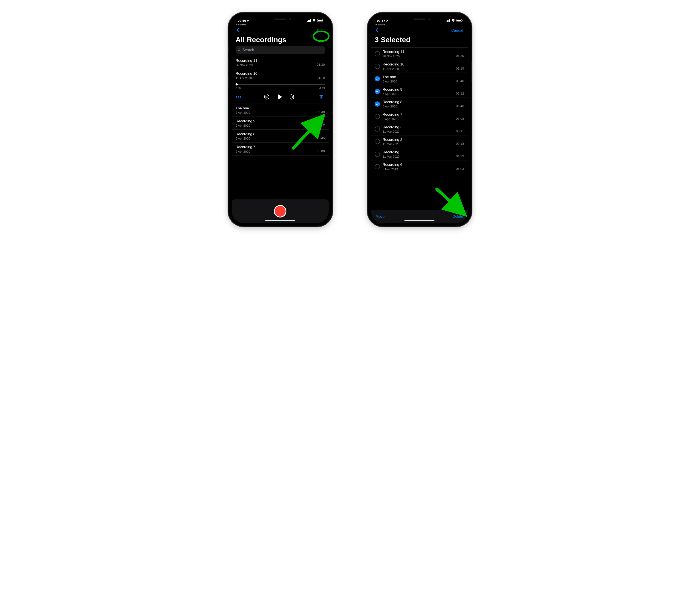 This screenshot has width=700, height=595. I want to click on svg-text: 15, so click(293, 97).